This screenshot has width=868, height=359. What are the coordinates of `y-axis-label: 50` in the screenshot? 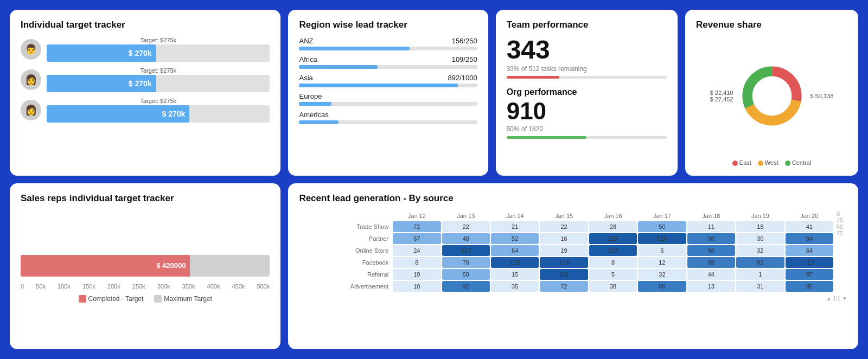 It's located at (842, 227).